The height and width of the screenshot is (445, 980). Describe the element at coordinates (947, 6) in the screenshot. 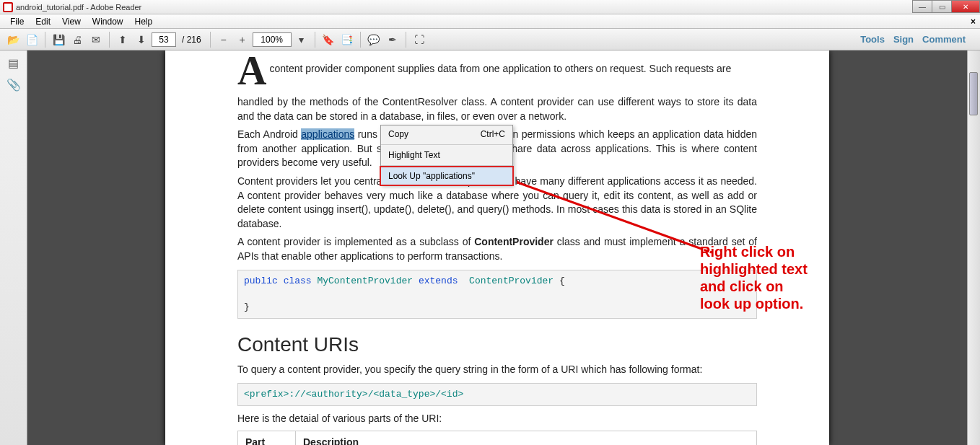

I see `window-controls: — ▭ ✕` at that location.